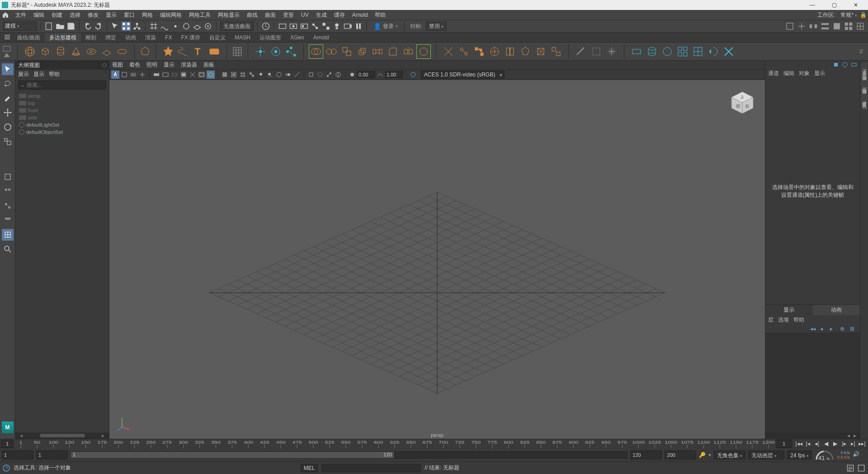  Describe the element at coordinates (111, 15) in the screenshot. I see `menu-5: 显示` at that location.